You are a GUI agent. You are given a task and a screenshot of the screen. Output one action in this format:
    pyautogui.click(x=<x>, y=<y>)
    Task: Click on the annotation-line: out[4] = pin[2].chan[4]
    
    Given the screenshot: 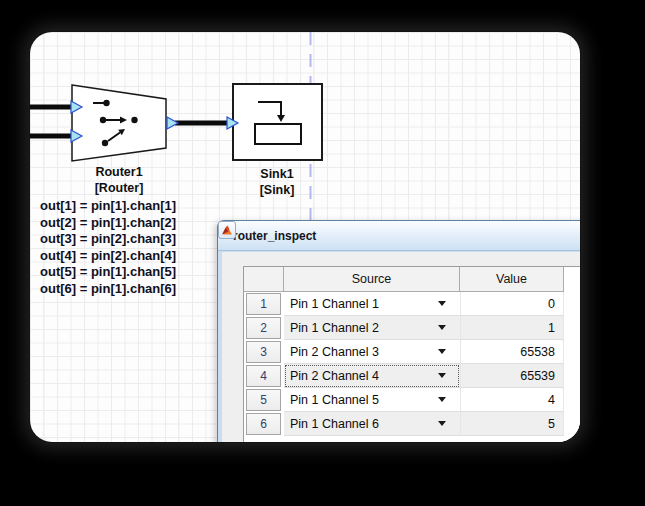 What is the action you would take?
    pyautogui.click(x=108, y=256)
    